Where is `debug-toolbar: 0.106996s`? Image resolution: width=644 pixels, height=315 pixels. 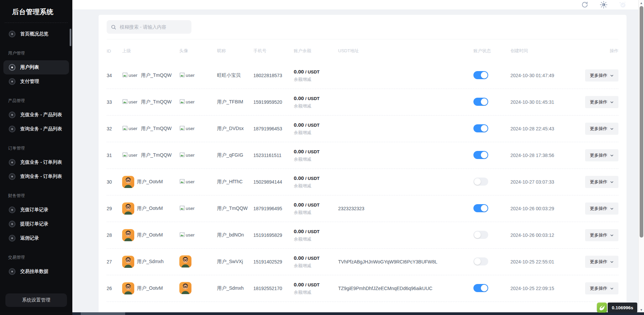 debug-toolbar: 0.106996s is located at coordinates (617, 308).